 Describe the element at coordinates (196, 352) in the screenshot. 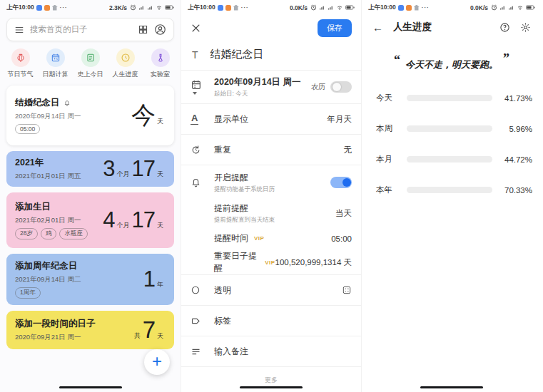

I see `note-lines-icon` at that location.